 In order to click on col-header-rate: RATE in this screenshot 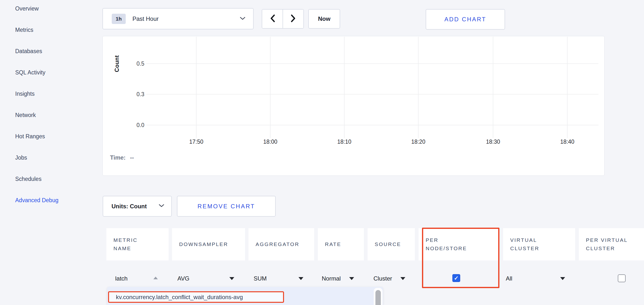, I will do `click(341, 244)`.